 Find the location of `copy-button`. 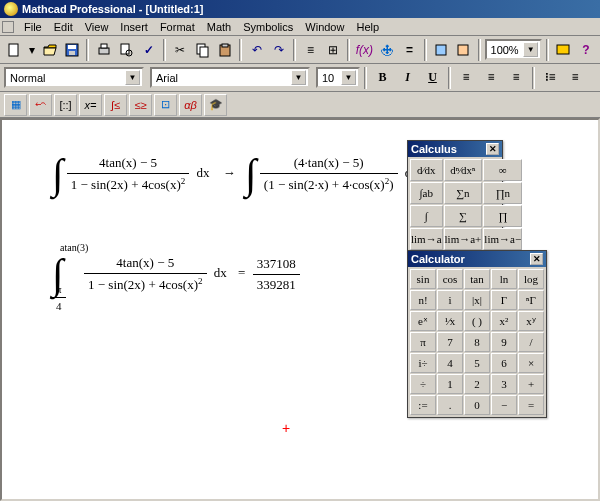

copy-button is located at coordinates (202, 50).